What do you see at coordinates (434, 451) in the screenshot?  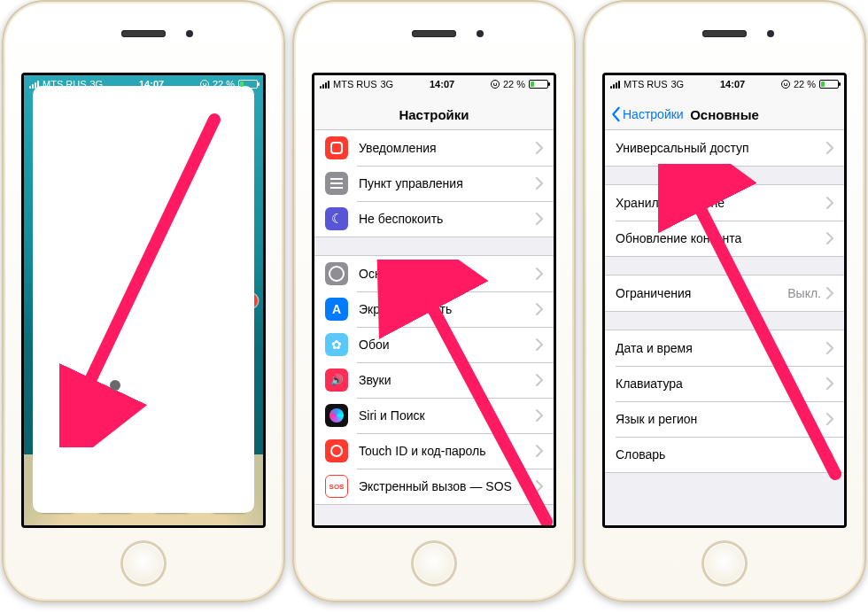 I see `settings-row-Touch ID и код-пароль: Touch ID и код-пароль` at bounding box center [434, 451].